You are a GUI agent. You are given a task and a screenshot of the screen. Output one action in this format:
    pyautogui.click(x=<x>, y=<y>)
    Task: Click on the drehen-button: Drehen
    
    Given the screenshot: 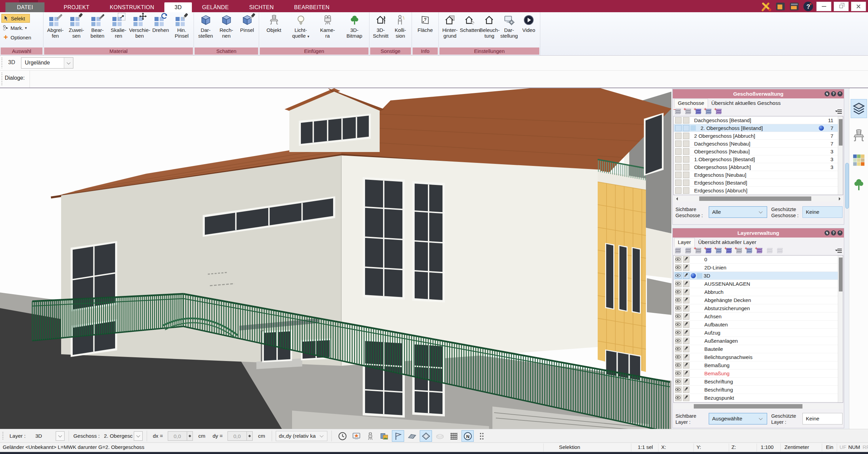 What is the action you would take?
    pyautogui.click(x=161, y=23)
    